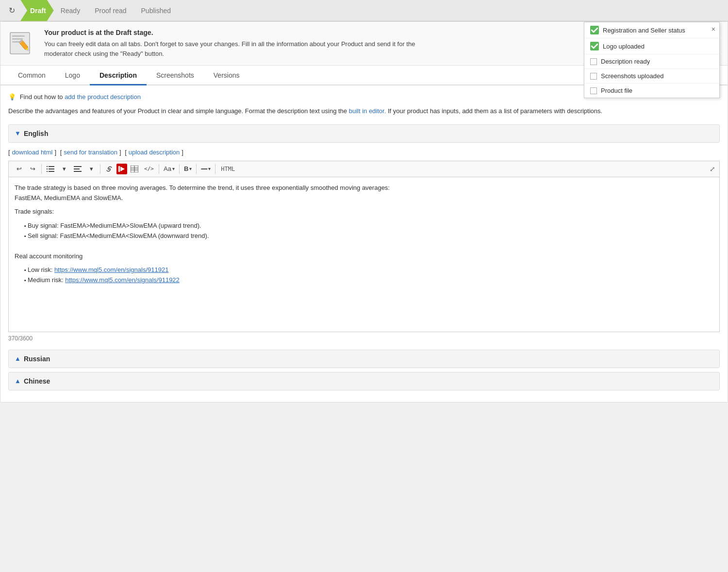  Describe the element at coordinates (364, 338) in the screenshot. I see `char-count: 370/3600` at that location.